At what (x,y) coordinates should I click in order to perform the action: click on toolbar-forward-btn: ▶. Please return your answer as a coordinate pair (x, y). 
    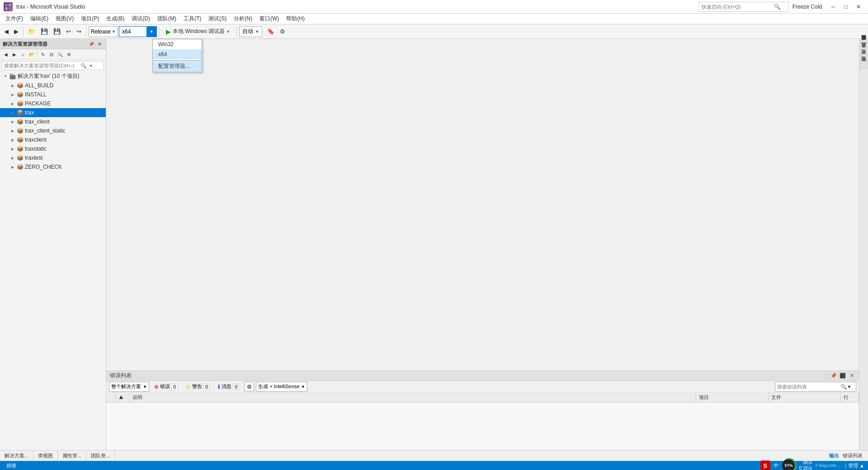
    Looking at the image, I should click on (14, 54).